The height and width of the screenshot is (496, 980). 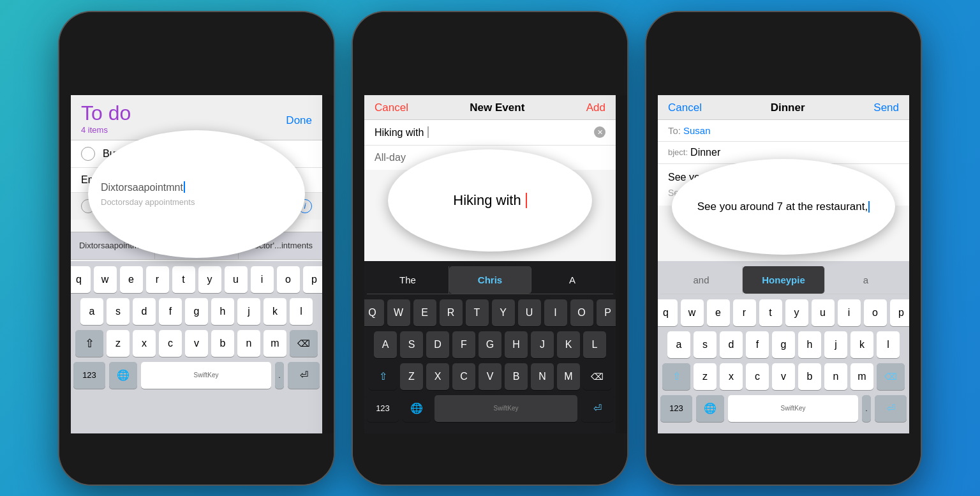 I want to click on phone2-key-o: O, so click(x=582, y=313).